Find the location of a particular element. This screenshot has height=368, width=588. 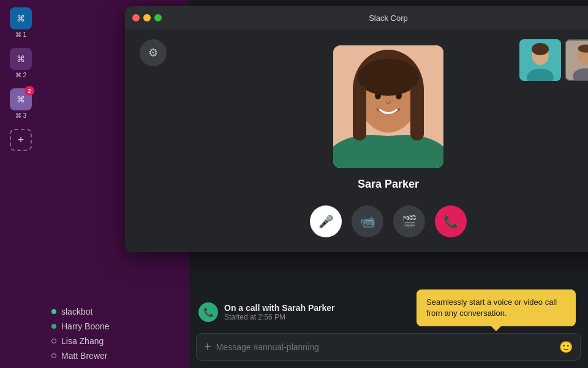

workspace-3: ⌘ 2 is located at coordinates (21, 99).